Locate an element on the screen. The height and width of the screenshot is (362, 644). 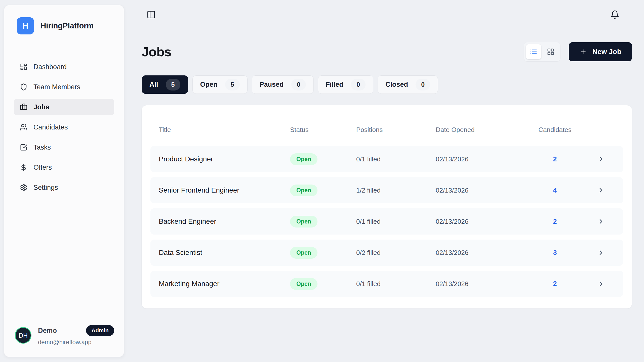
candidates-count-link: 3 is located at coordinates (555, 253).